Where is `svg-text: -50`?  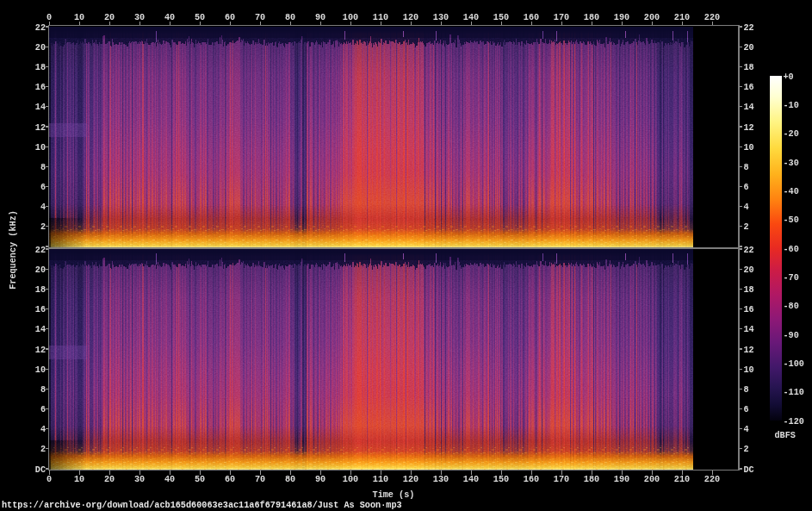
svg-text: -50 is located at coordinates (791, 221).